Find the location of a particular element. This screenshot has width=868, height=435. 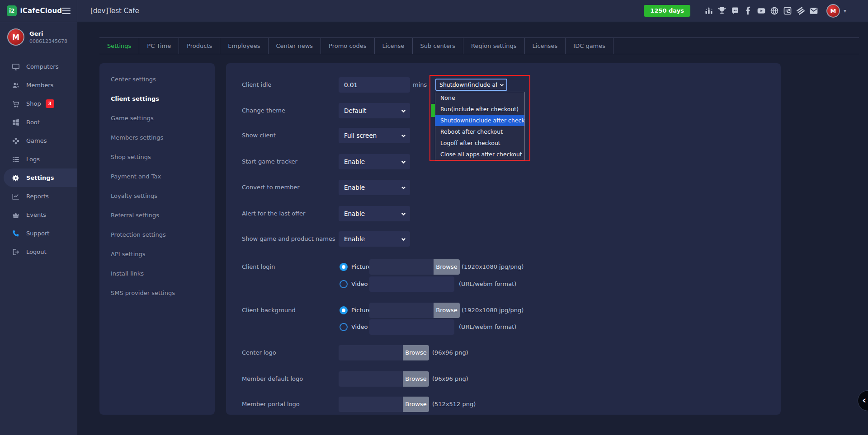

radio-label: Video is located at coordinates (359, 284).